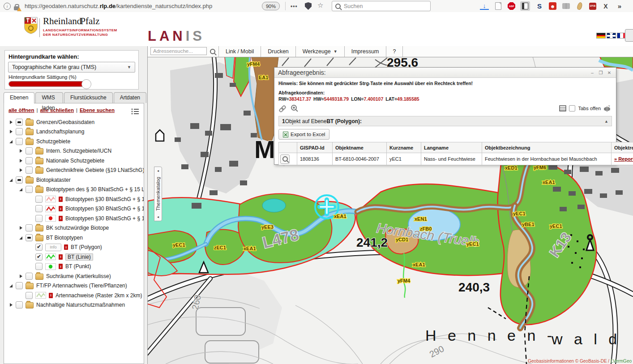 This screenshot has width=633, height=364. What do you see at coordinates (452, 148) in the screenshot?
I see `table-header-Langname: Langname` at bounding box center [452, 148].